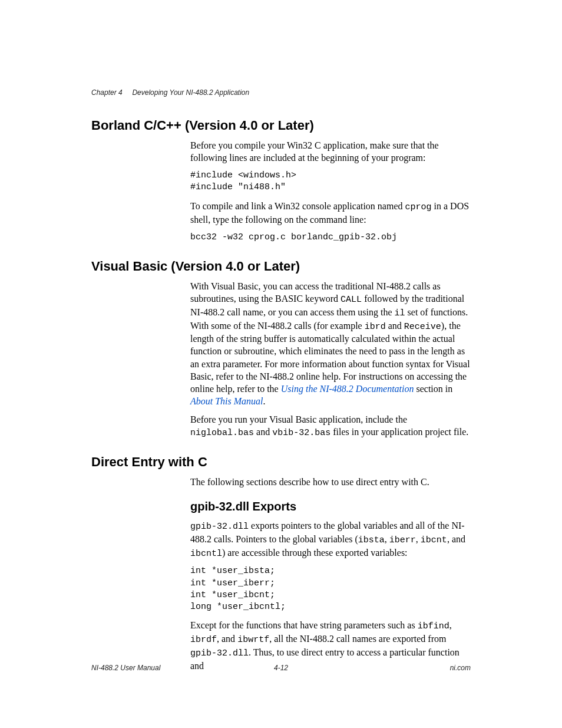 The width and height of the screenshot is (562, 728). I want to click on vb-p2: Before you run your Visual Basic applica…, so click(330, 426).